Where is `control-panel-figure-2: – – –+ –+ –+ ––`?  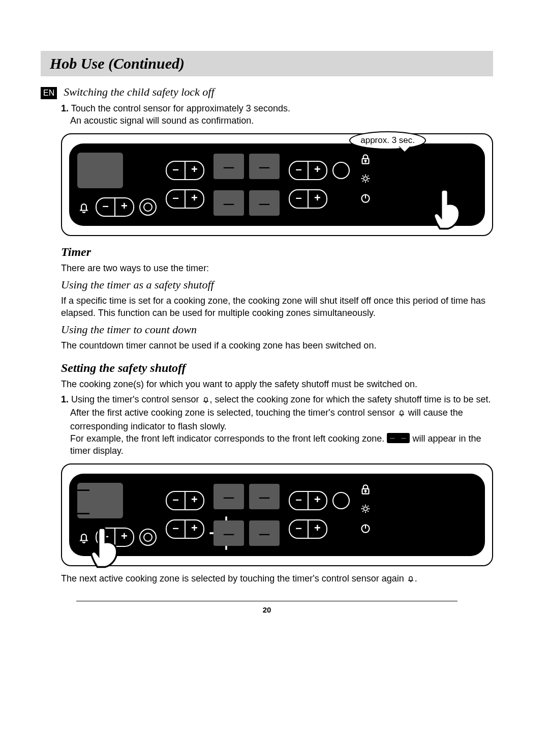
control-panel-figure-2: – – –+ –+ –+ –– is located at coordinates (277, 515).